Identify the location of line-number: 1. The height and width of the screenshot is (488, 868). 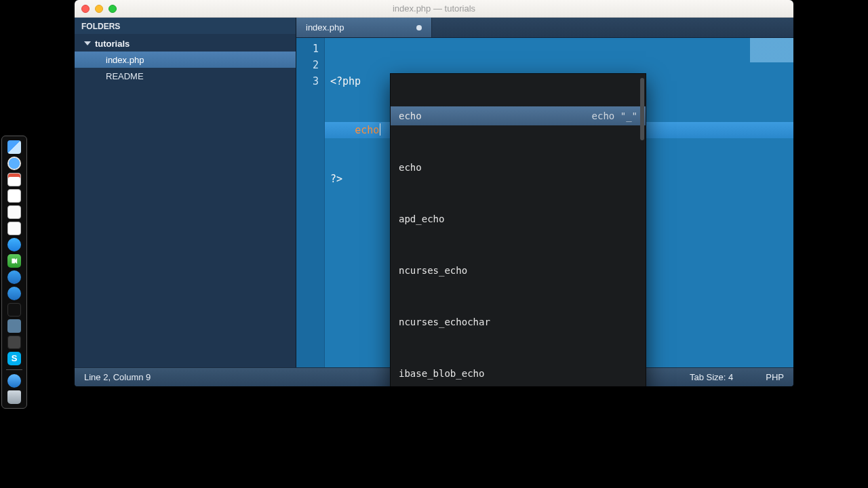
(308, 49).